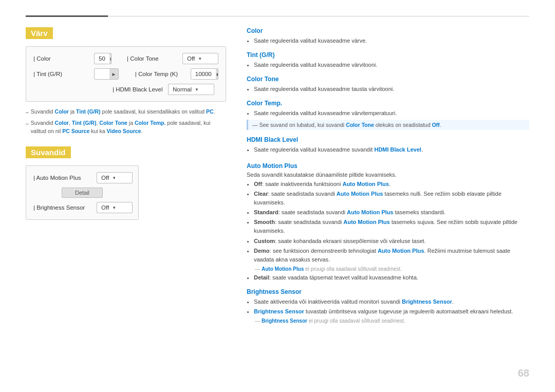 This screenshot has height=392, width=555. Describe the element at coordinates (392, 302) in the screenshot. I see `right-brightness-item-1: Saate aktiveerida või inaktiveerida vali…` at that location.